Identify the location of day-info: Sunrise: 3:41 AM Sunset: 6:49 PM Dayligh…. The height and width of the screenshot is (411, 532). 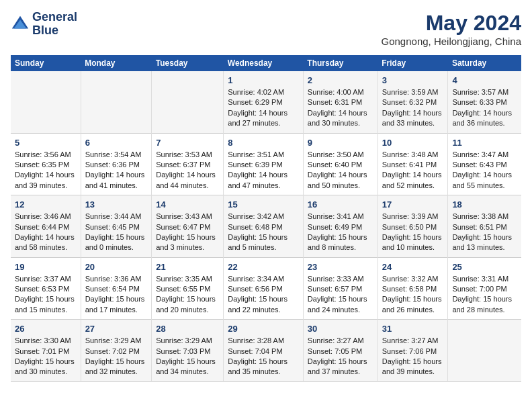
(341, 232).